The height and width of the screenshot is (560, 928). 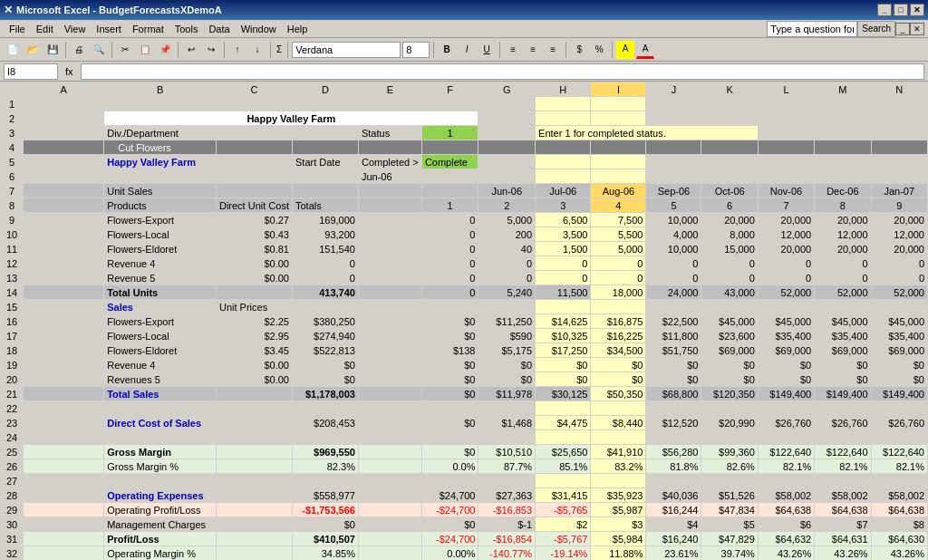 What do you see at coordinates (843, 409) in the screenshot?
I see `cell-m22` at bounding box center [843, 409].